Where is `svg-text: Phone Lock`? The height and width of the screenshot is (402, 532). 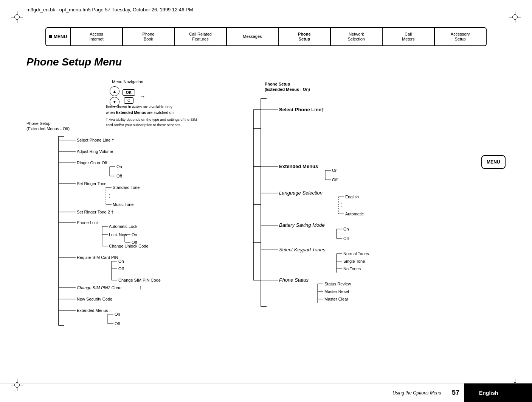 svg-text: Phone Lock is located at coordinates (88, 223).